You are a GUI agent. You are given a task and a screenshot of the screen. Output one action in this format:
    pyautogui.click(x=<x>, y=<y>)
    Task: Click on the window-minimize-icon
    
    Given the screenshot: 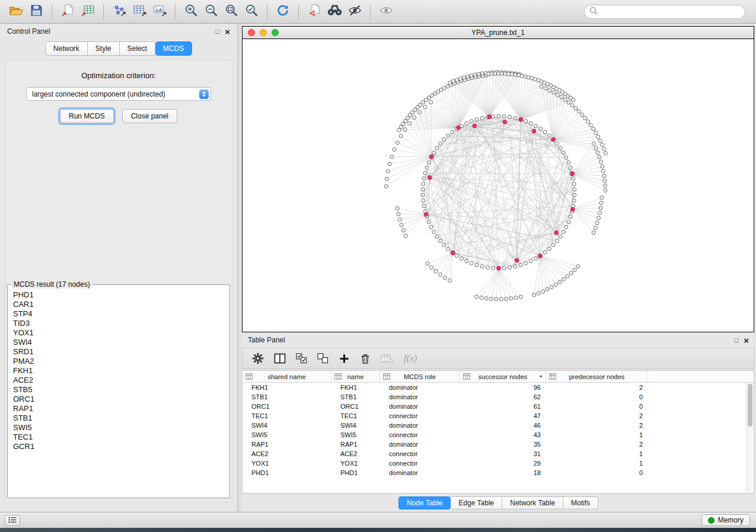 What is the action you would take?
    pyautogui.click(x=263, y=33)
    